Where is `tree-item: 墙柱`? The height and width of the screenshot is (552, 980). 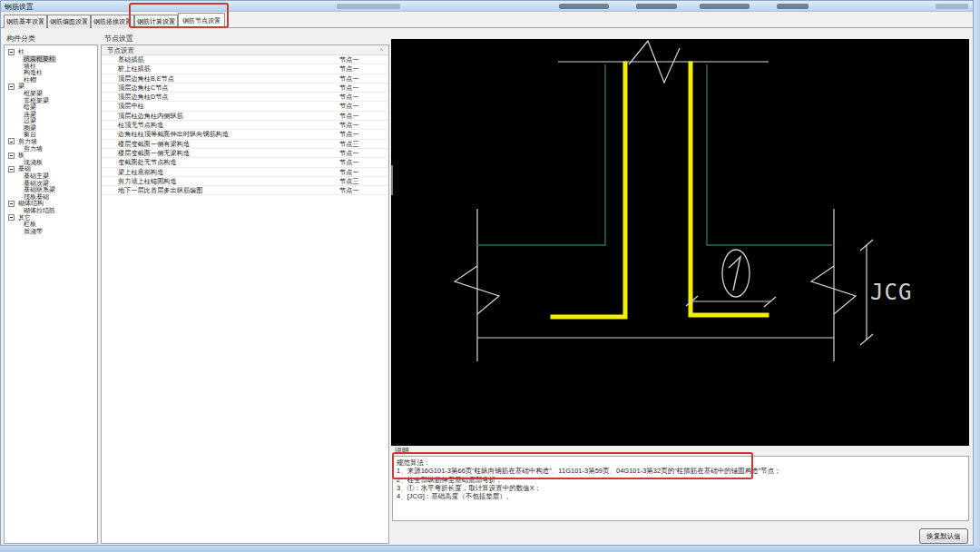 tree-item: 墙柱 is located at coordinates (51, 65).